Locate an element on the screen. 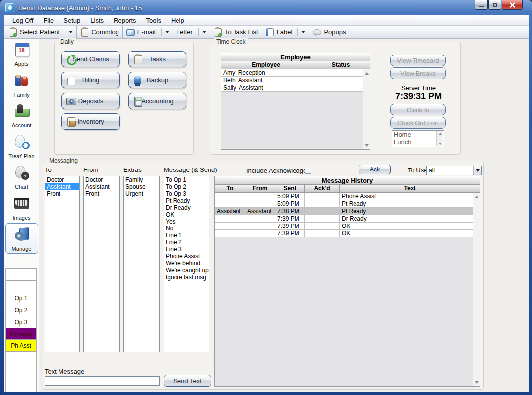 The height and width of the screenshot is (395, 532). column-header-text: Text is located at coordinates (410, 188).